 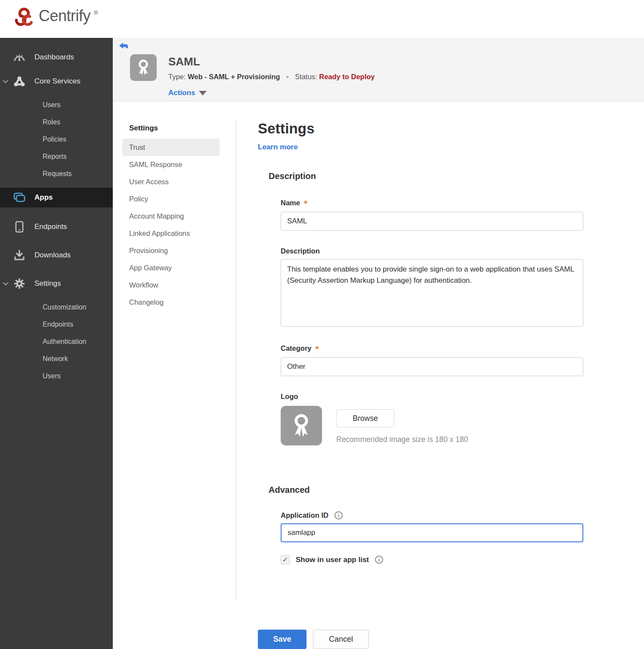 I want to click on name-label-row: Name *, so click(x=462, y=203).